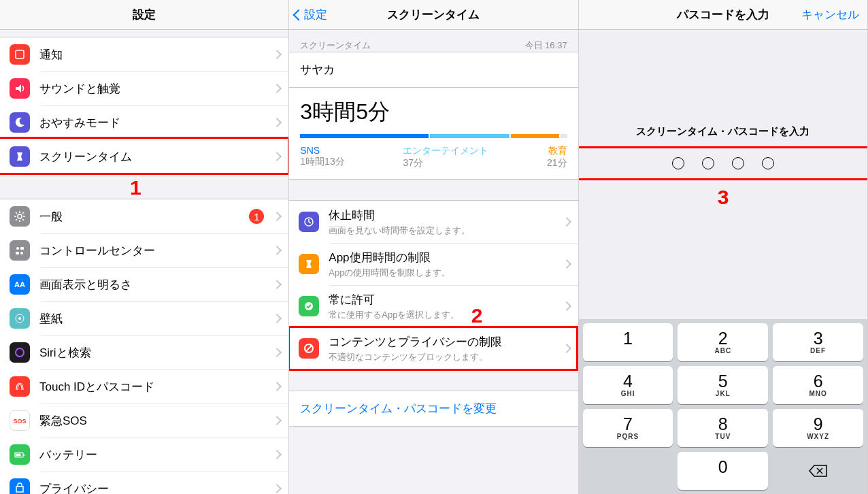 The image size is (868, 494). What do you see at coordinates (830, 15) in the screenshot?
I see `cancel-button: キャンセル` at bounding box center [830, 15].